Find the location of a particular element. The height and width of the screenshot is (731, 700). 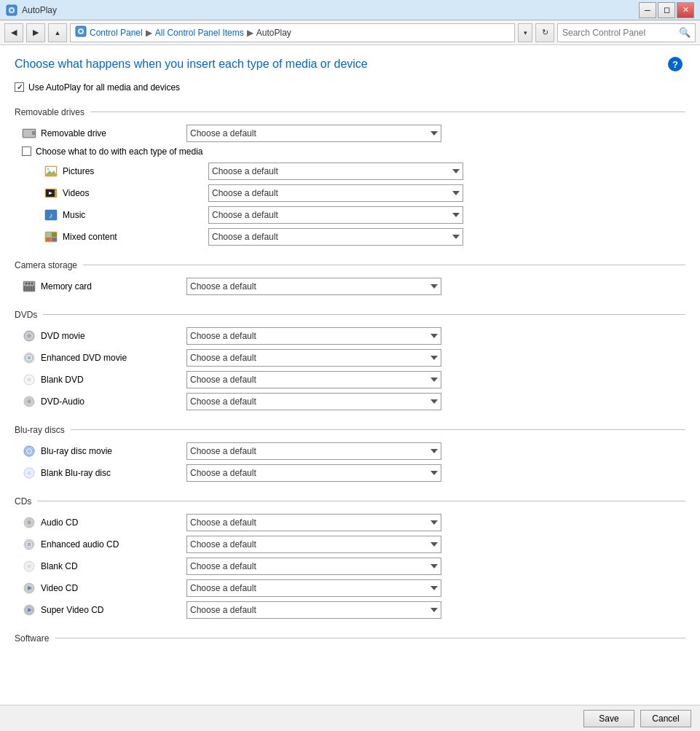

section-bluray: Blu-ray discs Blu-ray disc movie Choose … is located at coordinates (350, 453).